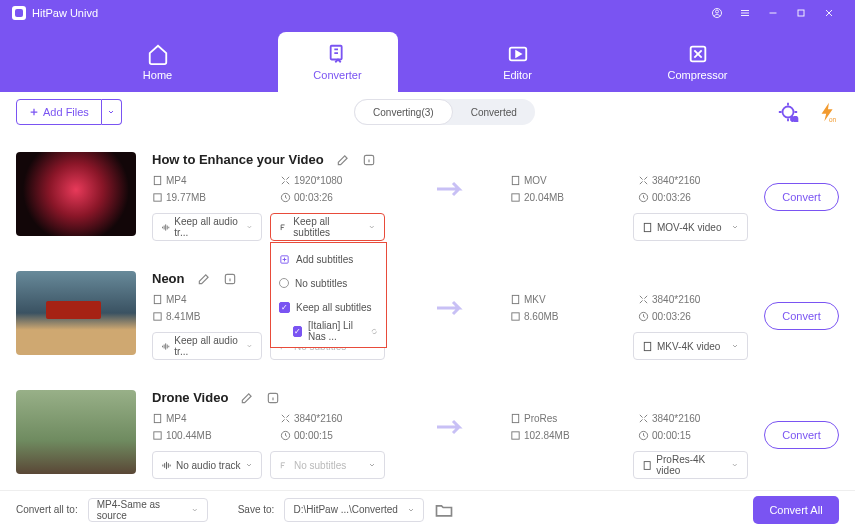 This screenshot has height=528, width=855. What do you see at coordinates (828, 112) in the screenshot?
I see `turbo-icon: on` at bounding box center [828, 112].